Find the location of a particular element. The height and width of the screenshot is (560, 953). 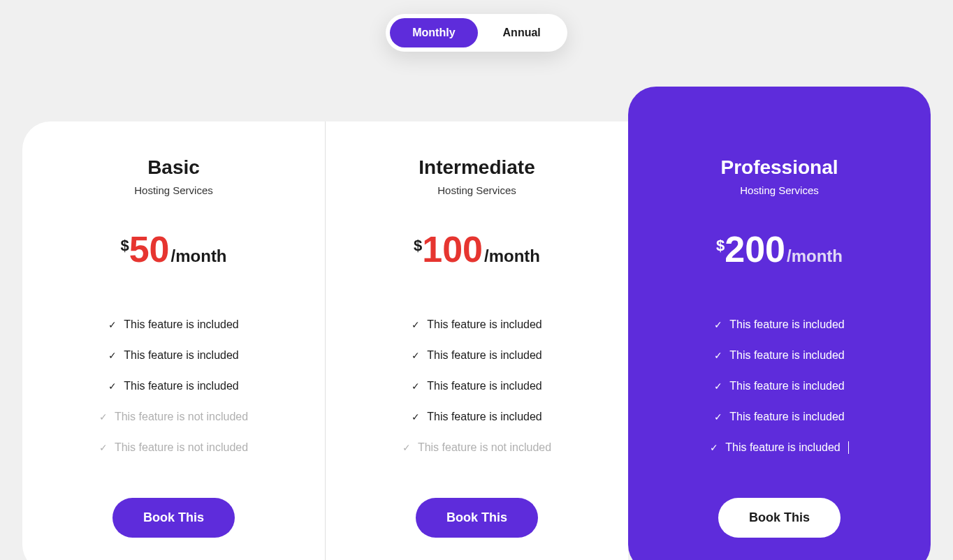

monthly-toggle-button: Monthly is located at coordinates (433, 33).